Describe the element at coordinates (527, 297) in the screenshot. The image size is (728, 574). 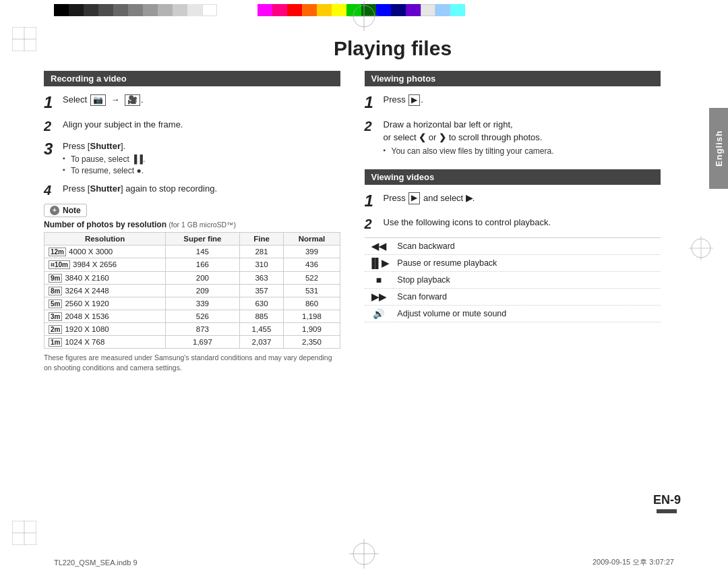
I see `control-label: Scan forward` at that location.